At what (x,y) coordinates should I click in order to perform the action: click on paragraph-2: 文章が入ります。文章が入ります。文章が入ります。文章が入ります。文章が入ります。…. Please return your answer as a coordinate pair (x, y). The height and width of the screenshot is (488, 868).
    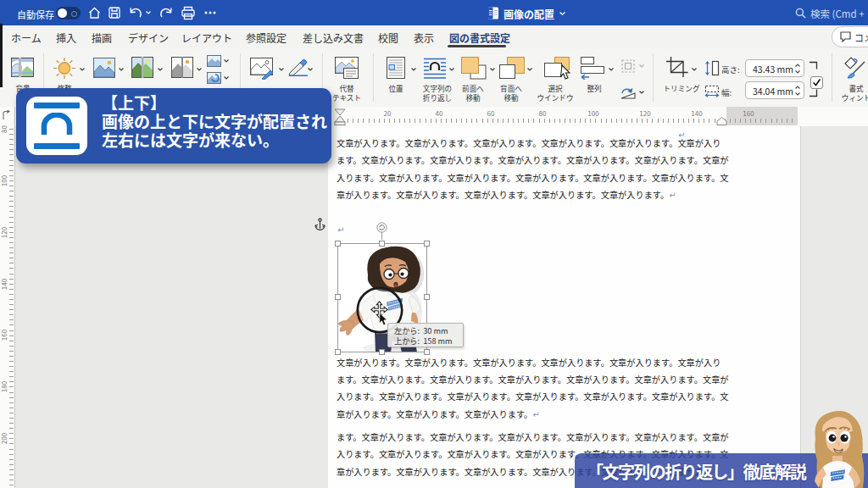
    Looking at the image, I should click on (532, 389).